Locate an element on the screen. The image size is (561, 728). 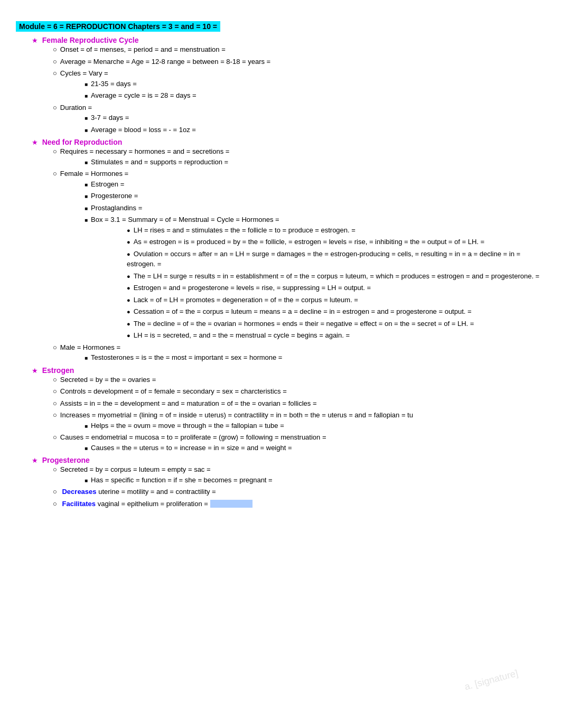
list-item: Secreted = by = the = ovaries = is located at coordinates (299, 380).